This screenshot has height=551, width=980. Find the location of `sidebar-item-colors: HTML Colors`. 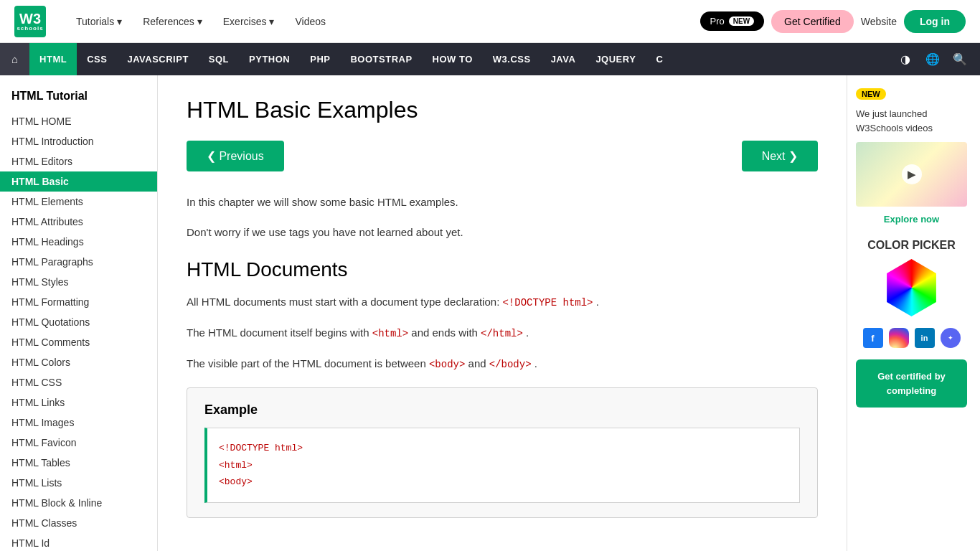

sidebar-item-colors: HTML Colors is located at coordinates (79, 362).